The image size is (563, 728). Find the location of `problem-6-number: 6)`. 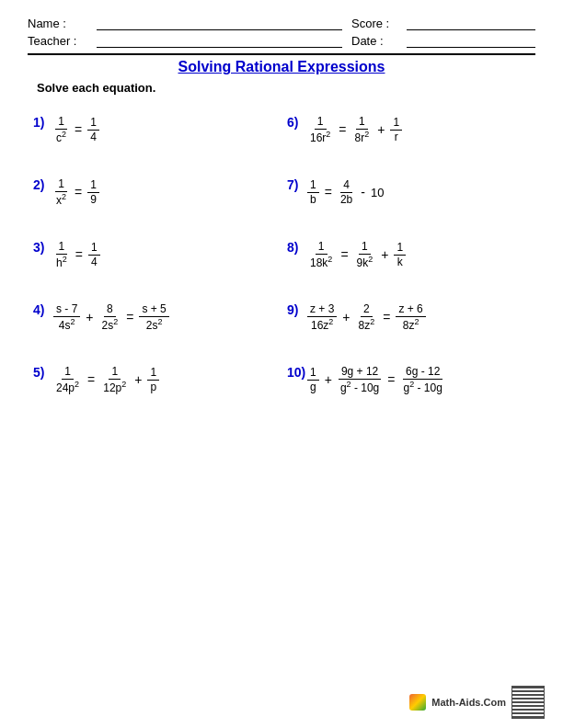

problem-6-number: 6) is located at coordinates (297, 119).